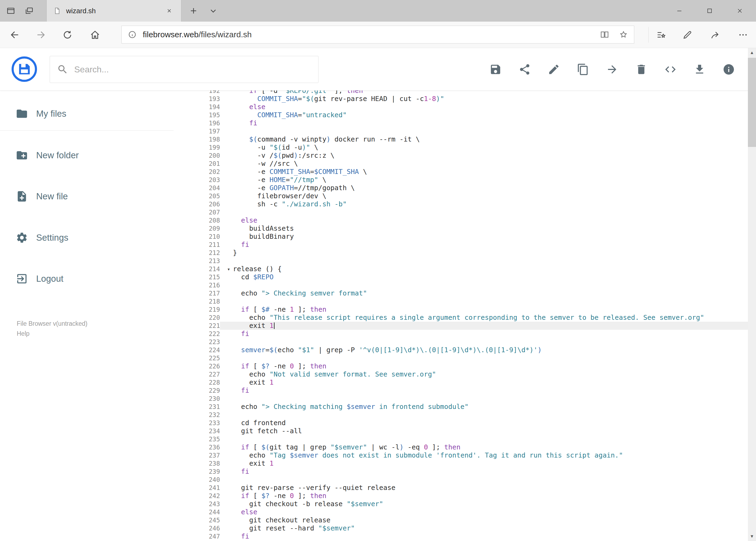 Image resolution: width=756 pixels, height=541 pixels. I want to click on code-button, so click(670, 69).